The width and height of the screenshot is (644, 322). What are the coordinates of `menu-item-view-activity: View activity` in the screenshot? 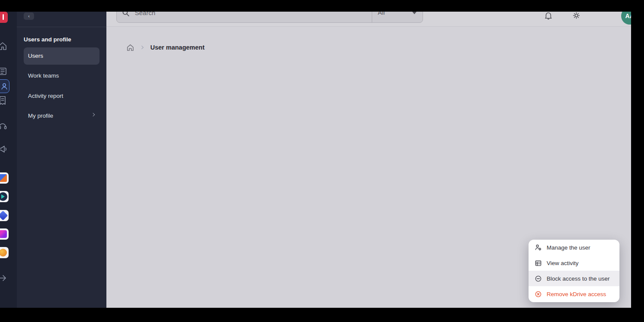 It's located at (574, 263).